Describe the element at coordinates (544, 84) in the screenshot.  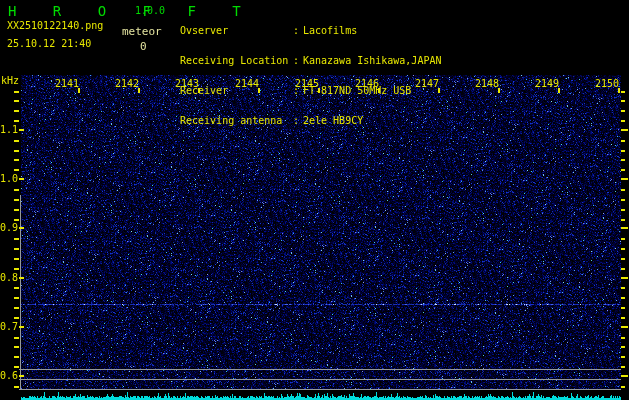
I see `time-tick-label: 2149` at that location.